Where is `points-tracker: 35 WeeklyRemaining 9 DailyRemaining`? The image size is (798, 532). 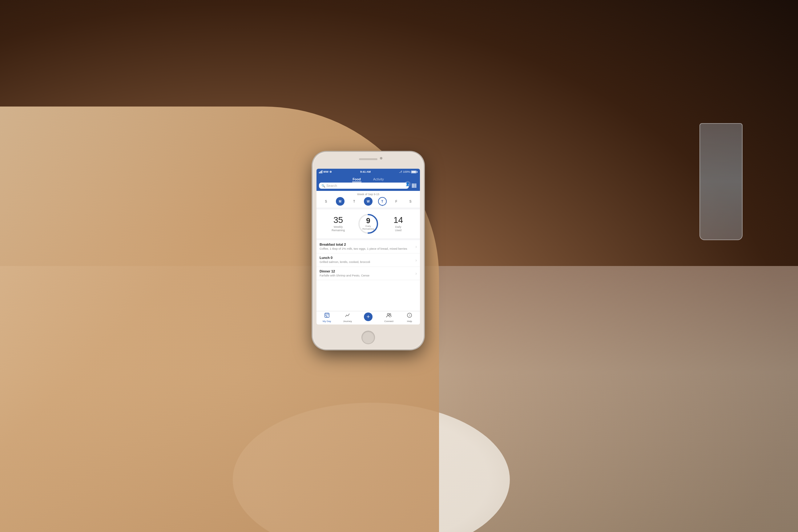 points-tracker: 35 WeeklyRemaining 9 DailyRemaining is located at coordinates (368, 224).